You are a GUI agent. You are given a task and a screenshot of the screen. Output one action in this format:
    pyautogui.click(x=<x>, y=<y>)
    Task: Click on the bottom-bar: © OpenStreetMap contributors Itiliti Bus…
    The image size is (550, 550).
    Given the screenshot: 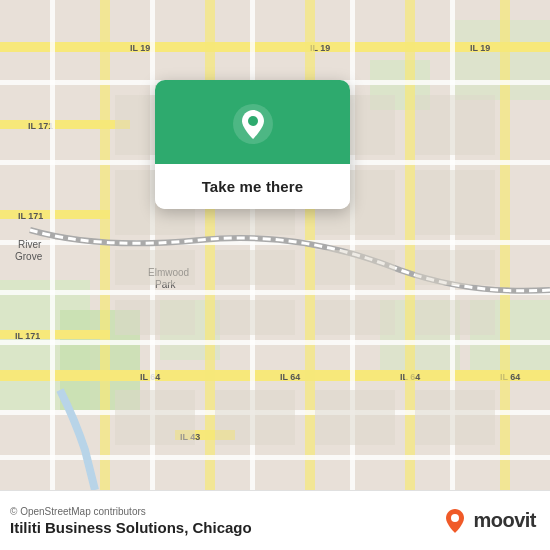 What is the action you would take?
    pyautogui.click(x=275, y=520)
    